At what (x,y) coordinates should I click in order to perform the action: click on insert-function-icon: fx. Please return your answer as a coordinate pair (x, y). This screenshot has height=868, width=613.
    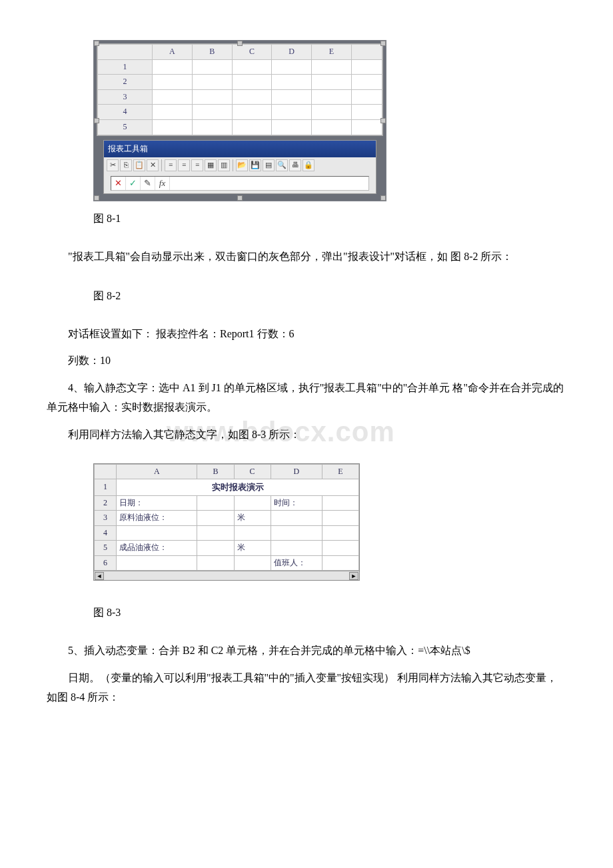
    Looking at the image, I should click on (163, 183).